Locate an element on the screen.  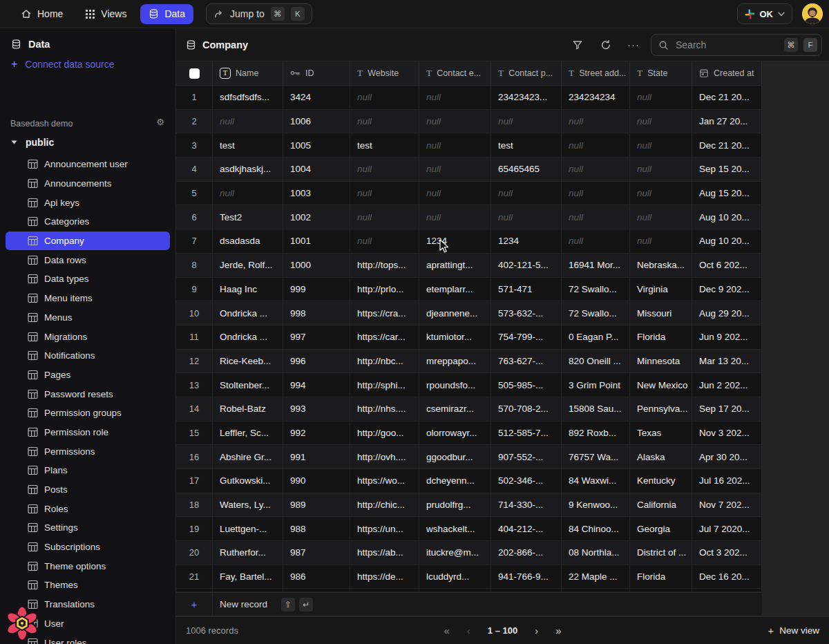
cell-name: Robel-Batz is located at coordinates (248, 409).